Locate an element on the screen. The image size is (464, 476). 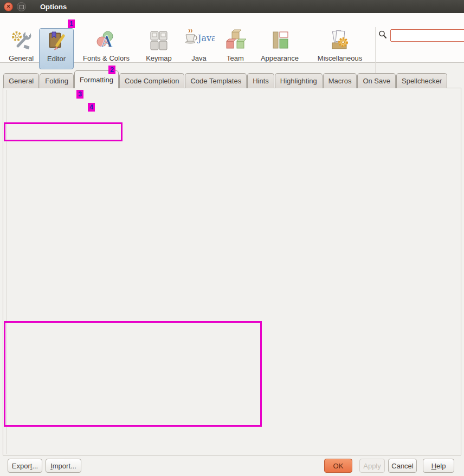
toolbar-item-label: Team is located at coordinates (235, 58).